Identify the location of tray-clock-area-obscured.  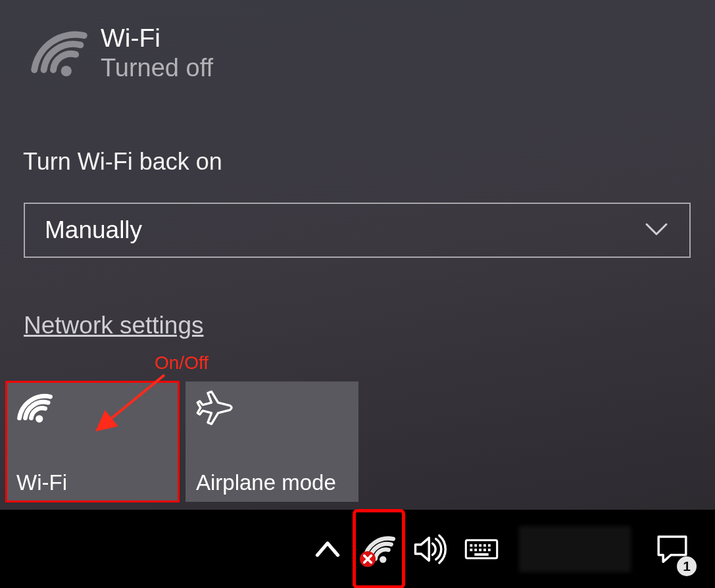
(575, 549).